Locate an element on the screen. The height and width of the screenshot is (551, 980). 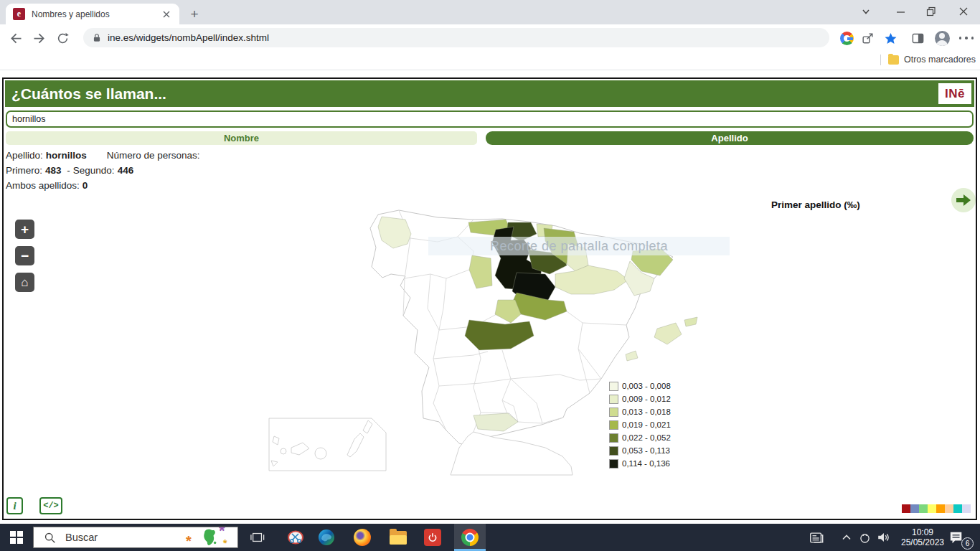
tray-chevron-up-icon is located at coordinates (847, 537).